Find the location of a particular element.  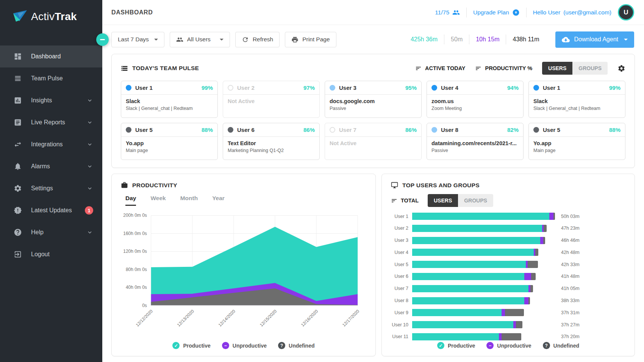

users-groups-toggle: USERS GROUPS is located at coordinates (461, 201).